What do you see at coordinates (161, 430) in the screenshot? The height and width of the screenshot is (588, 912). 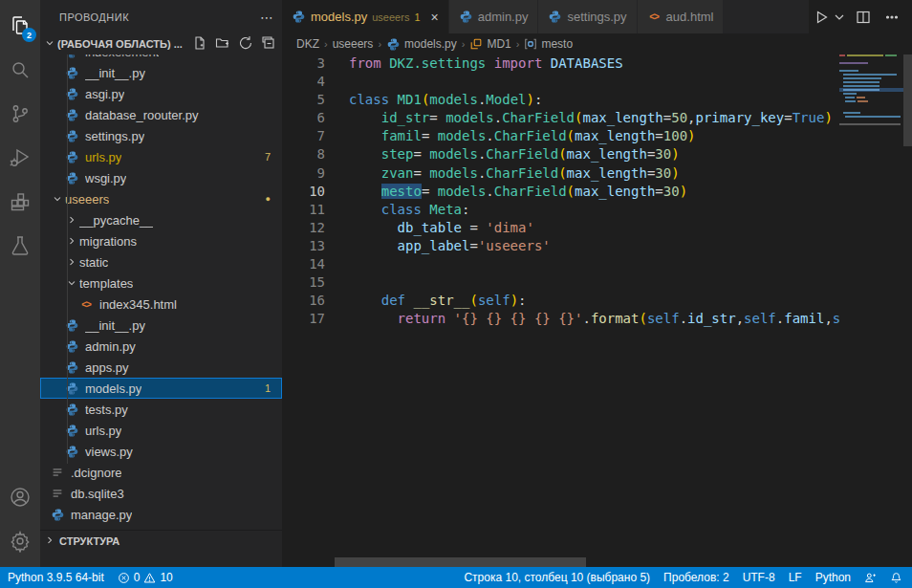 I see `tree-item-urls-py: urls.py` at bounding box center [161, 430].